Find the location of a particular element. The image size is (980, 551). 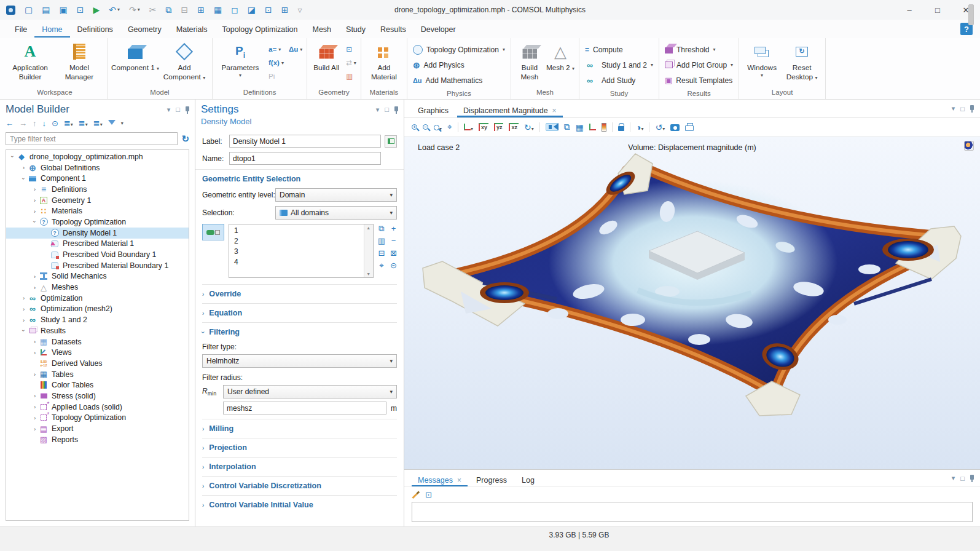

view-xy-button: xy is located at coordinates (484, 127).